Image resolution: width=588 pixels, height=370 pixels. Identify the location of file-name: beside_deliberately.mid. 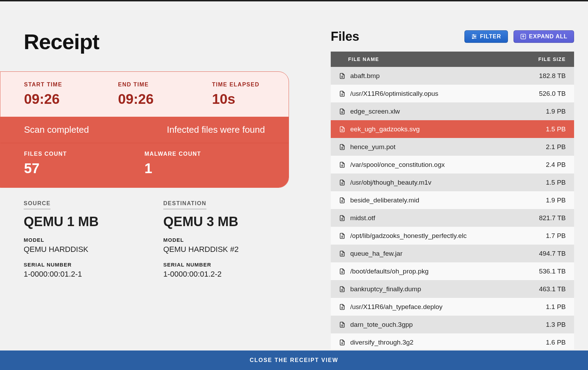
(434, 200).